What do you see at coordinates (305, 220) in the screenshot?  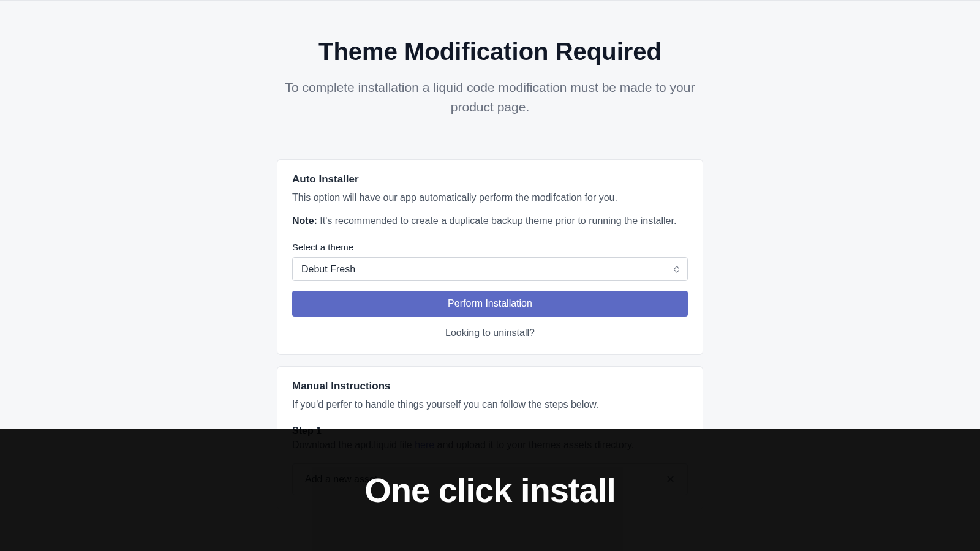 I see `note-label: Note:` at bounding box center [305, 220].